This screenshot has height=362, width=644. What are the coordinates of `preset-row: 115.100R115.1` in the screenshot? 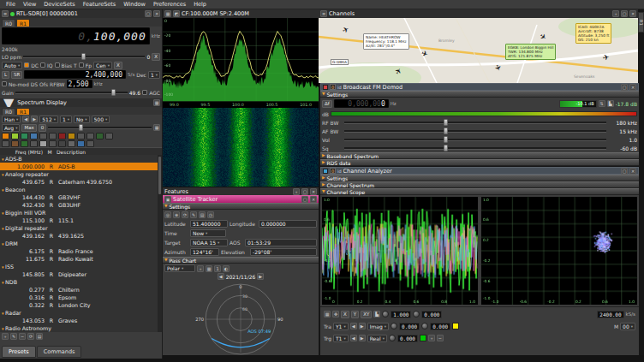 It's located at (80, 221).